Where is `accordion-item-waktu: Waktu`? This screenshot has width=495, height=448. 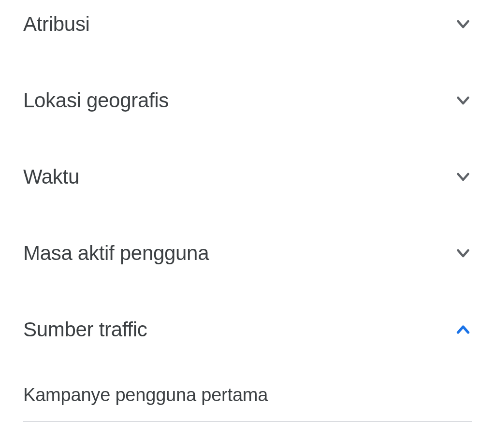 accordion-item-waktu: Waktu is located at coordinates (248, 177).